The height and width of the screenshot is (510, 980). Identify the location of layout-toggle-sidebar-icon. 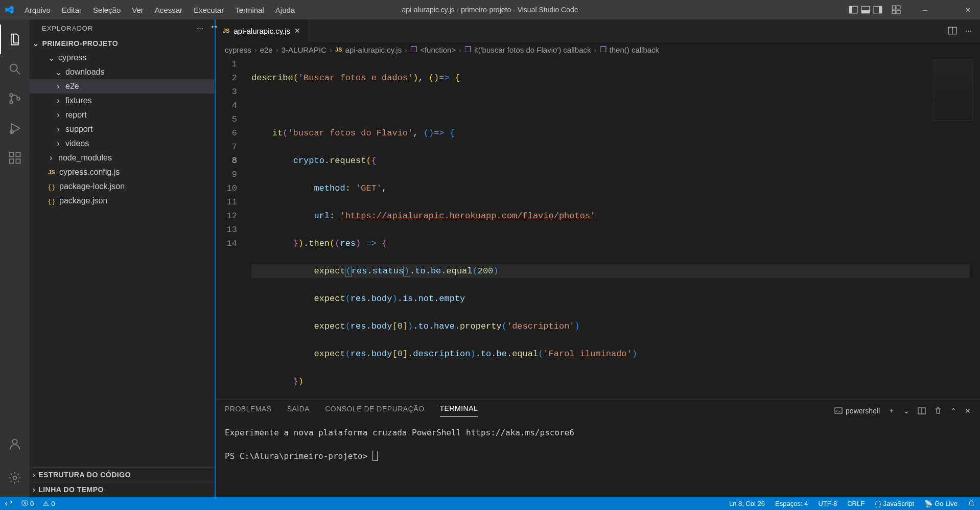
(853, 10).